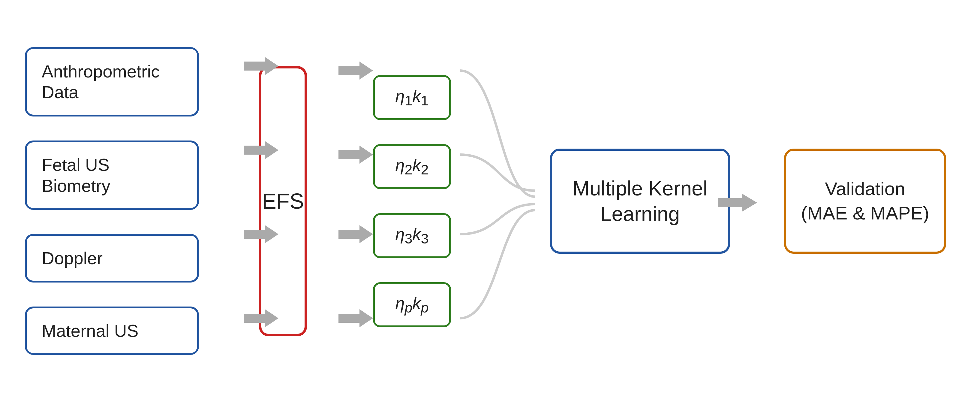  I want to click on kernel-label-1: η1k1, so click(412, 97).